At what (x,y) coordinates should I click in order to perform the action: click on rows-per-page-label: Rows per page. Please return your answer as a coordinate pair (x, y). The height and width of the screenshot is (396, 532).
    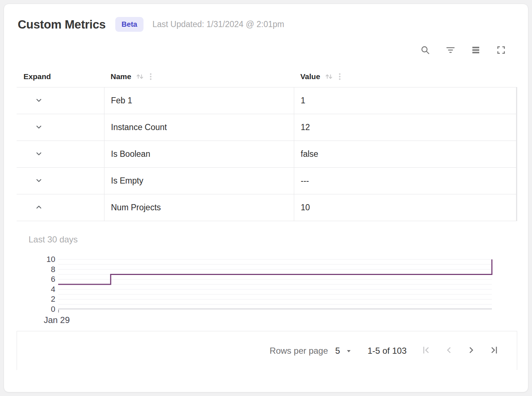
    Looking at the image, I should click on (299, 351).